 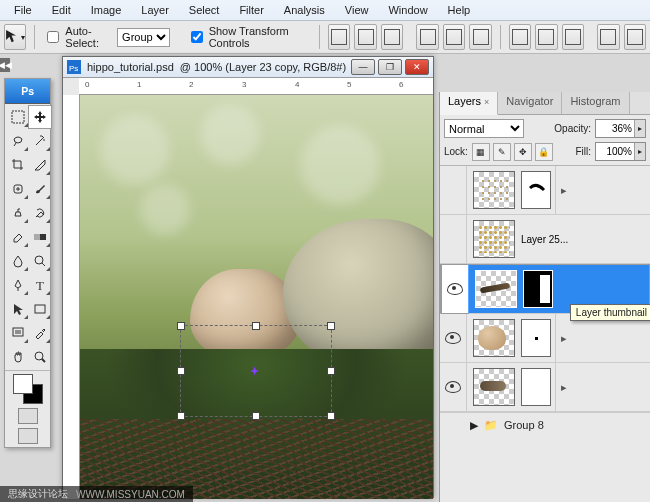 What do you see at coordinates (15, 37) in the screenshot?
I see `move-tool-preset-picker: ▾` at bounding box center [15, 37].